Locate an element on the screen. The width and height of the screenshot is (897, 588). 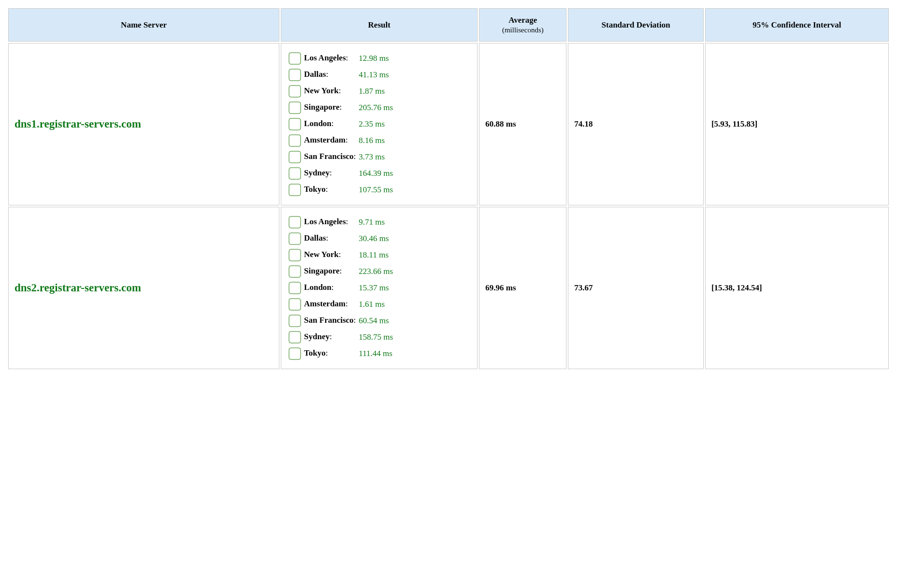
result-ms: 12.98 ms is located at coordinates (376, 58).